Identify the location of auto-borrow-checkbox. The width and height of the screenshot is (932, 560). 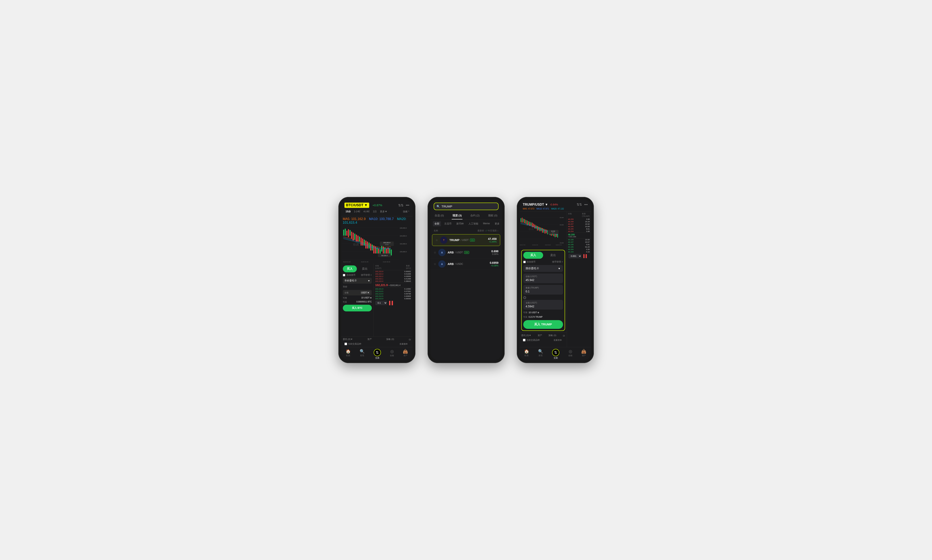
(525, 262).